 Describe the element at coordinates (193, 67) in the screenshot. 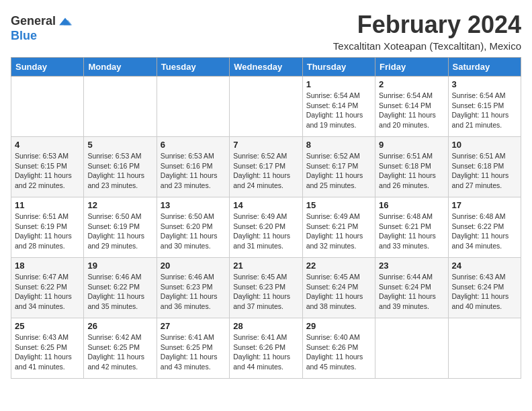

I see `header-tuesday: Tuesday` at that location.